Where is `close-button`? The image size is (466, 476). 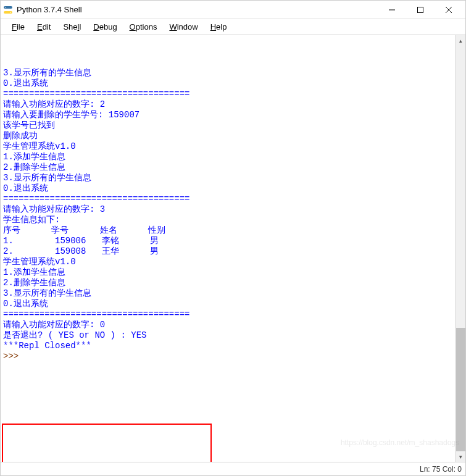
close-button is located at coordinates (449, 10).